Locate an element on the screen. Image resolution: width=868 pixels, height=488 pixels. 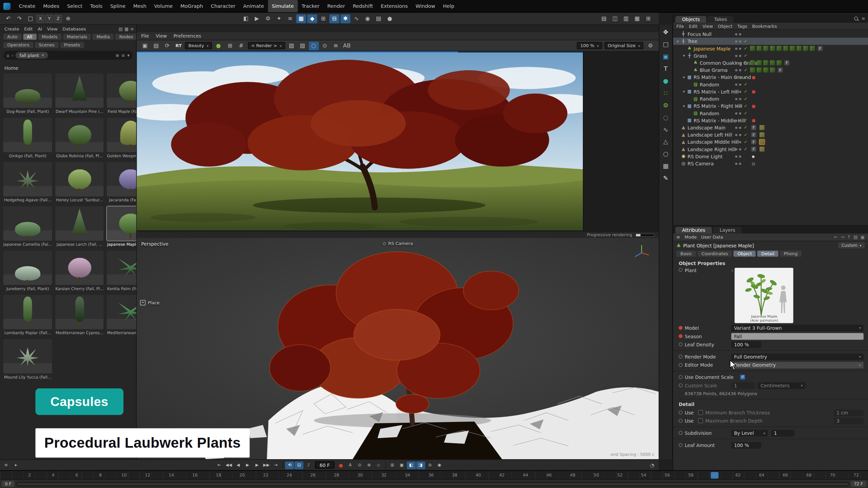
next-frame-button: ▶ is located at coordinates (257, 465).